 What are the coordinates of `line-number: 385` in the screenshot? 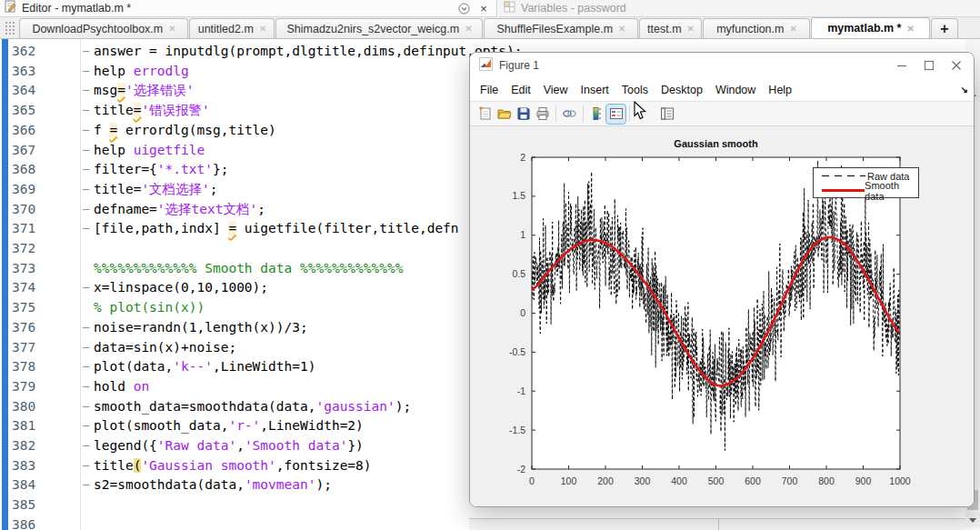 It's located at (24, 505).